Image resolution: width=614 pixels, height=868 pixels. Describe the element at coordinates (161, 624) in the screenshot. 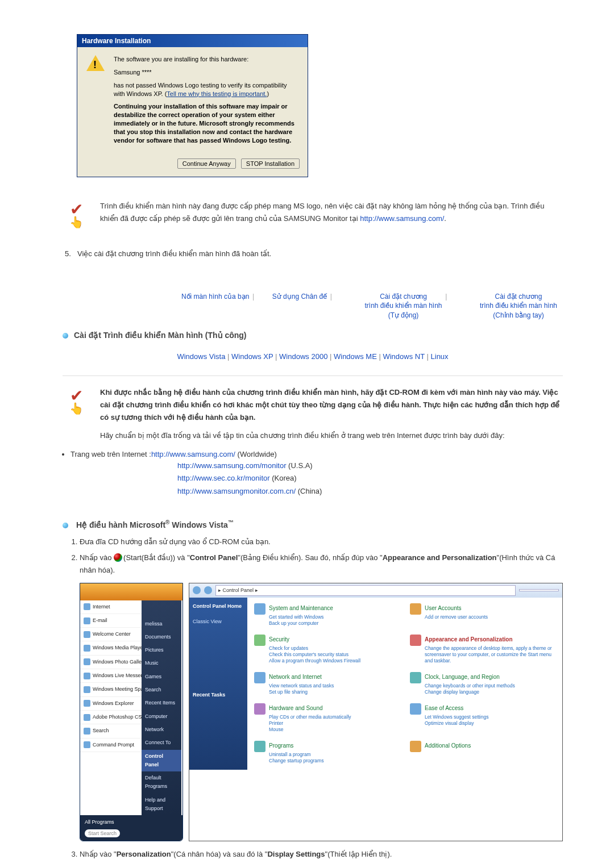

I see `start-menu-right-item: melissa` at that location.